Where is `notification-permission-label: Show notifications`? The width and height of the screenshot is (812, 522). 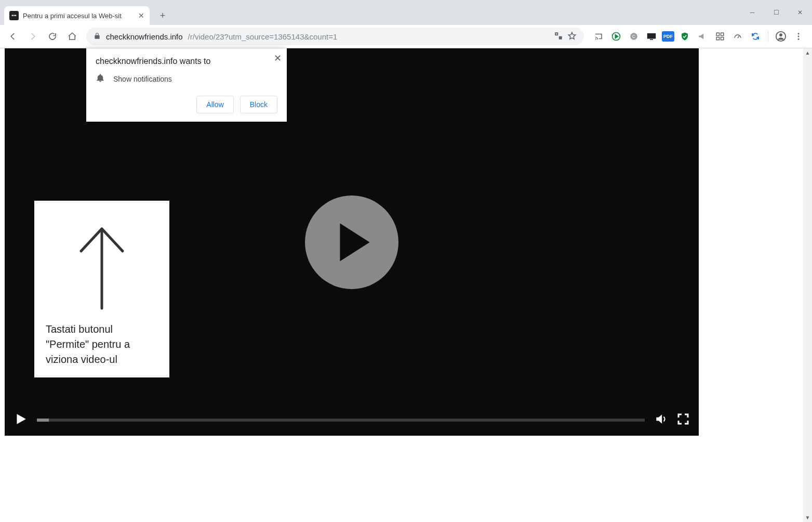 notification-permission-label: Show notifications is located at coordinates (142, 79).